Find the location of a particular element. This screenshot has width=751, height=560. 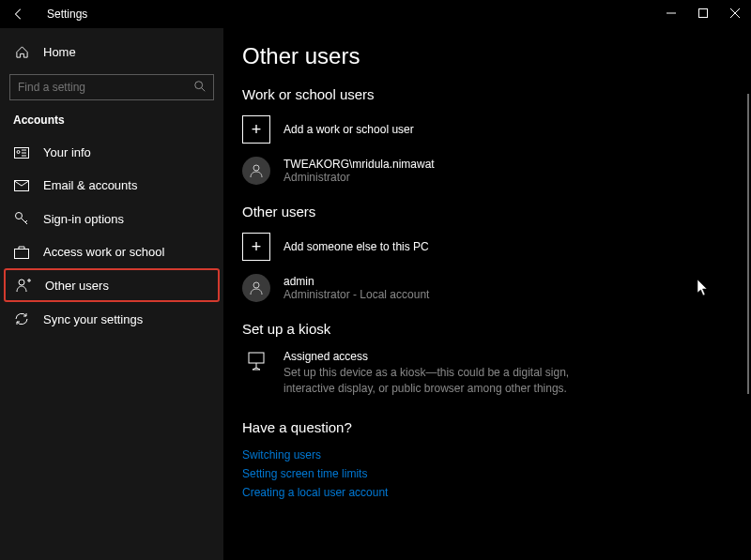

kiosk-item: Assigned access Set up this device as a … is located at coordinates (497, 373).